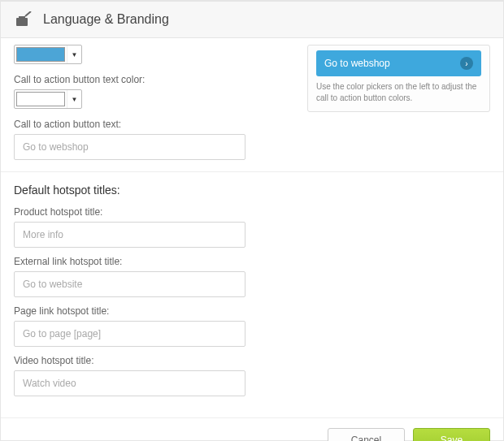 This screenshot has height=441, width=504. What do you see at coordinates (48, 54) in the screenshot?
I see `cta-bg-color-picker: ▼` at bounding box center [48, 54].